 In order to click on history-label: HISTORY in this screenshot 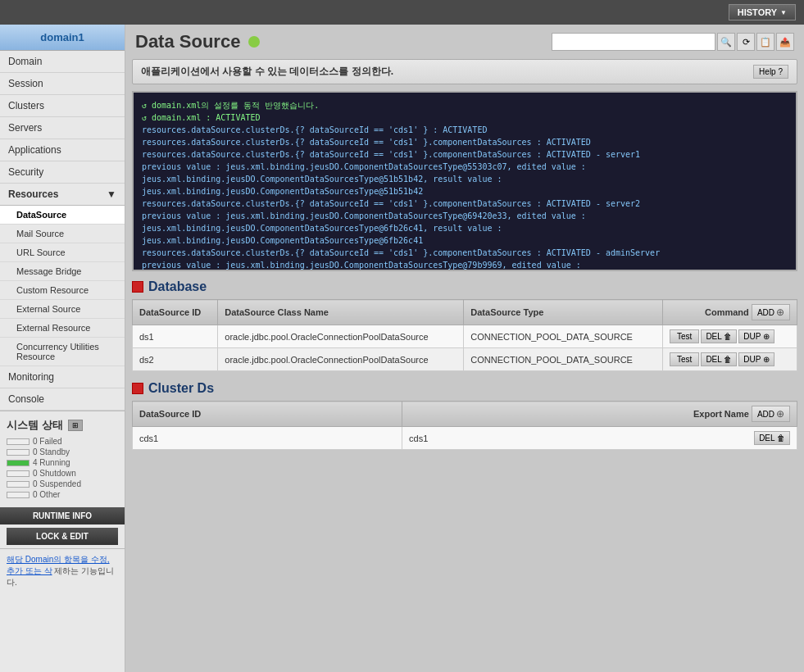, I will do `click(757, 12)`.